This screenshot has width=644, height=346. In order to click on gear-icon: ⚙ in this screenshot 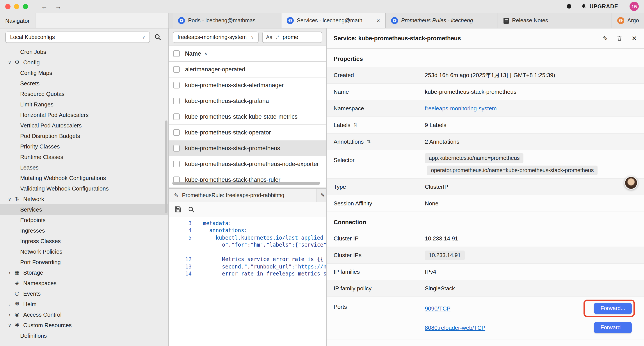, I will do `click(17, 62)`.